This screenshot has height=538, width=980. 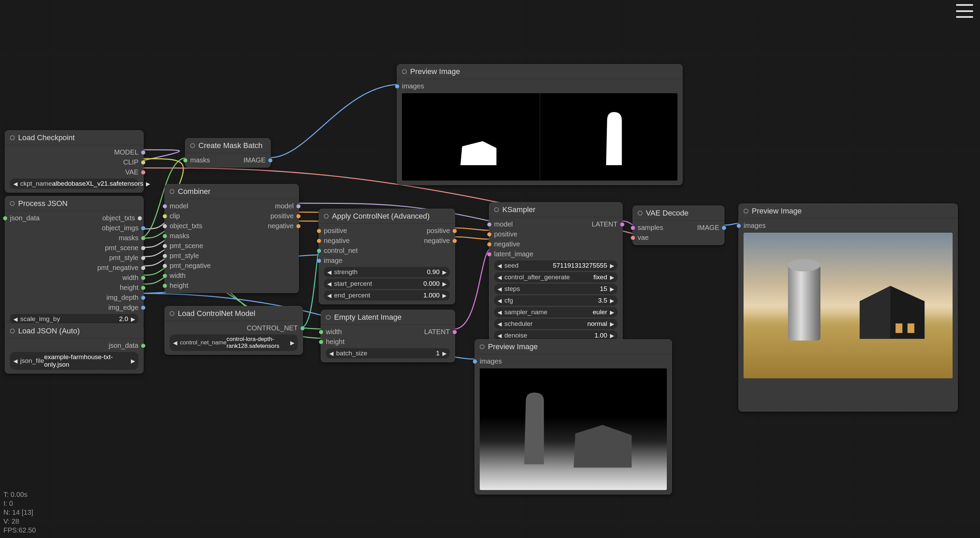 I want to click on node-title: Load Checkpoint, so click(x=74, y=138).